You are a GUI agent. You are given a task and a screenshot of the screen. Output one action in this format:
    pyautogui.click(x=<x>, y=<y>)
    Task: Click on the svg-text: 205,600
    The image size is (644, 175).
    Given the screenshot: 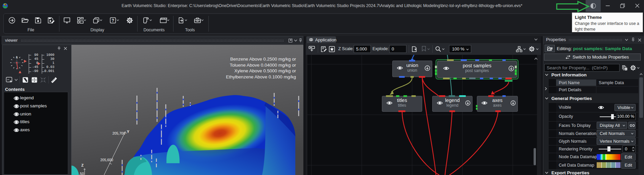 What is the action you would take?
    pyautogui.click(x=107, y=160)
    